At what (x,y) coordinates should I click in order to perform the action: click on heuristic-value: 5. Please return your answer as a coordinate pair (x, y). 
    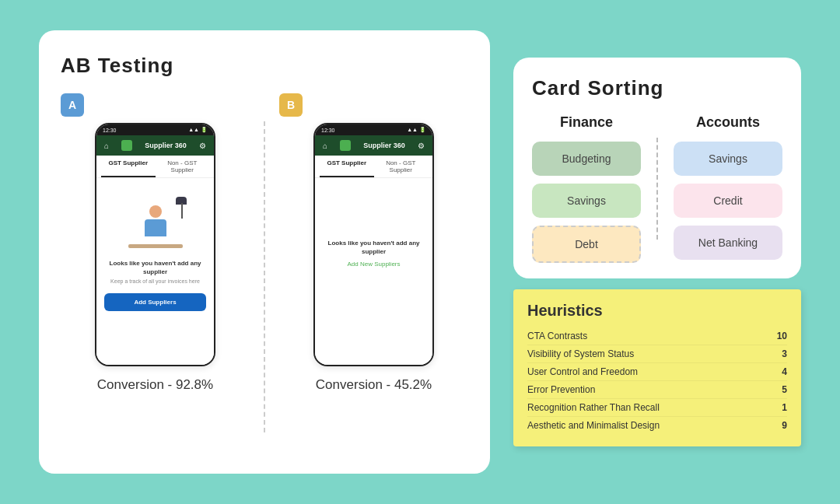
    Looking at the image, I should click on (784, 390).